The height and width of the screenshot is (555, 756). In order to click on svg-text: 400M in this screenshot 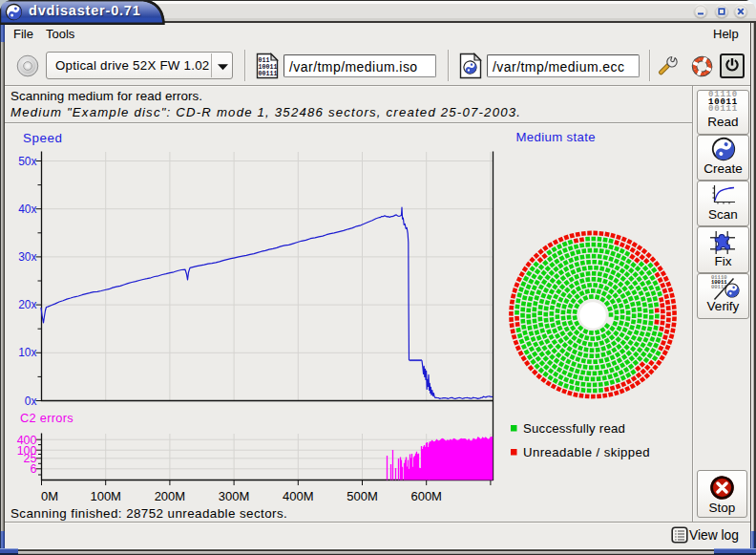, I will do `click(298, 497)`.